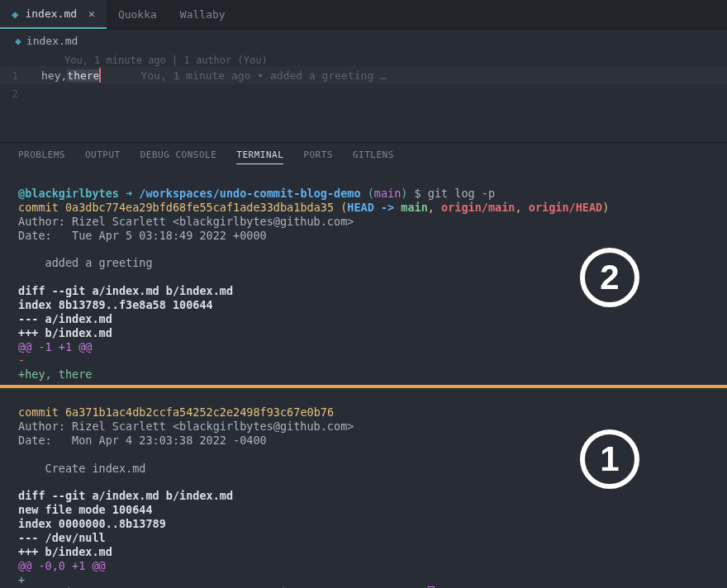 This screenshot has width=727, height=588. I want to click on diff-hunk: @@ -0,0 +1 @@, so click(62, 566).